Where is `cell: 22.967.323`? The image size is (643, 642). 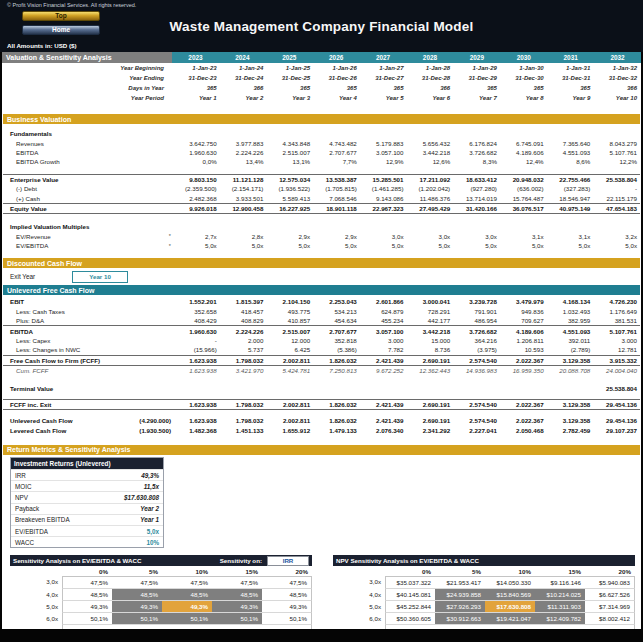
cell: 22.967.323 is located at coordinates (384, 208).